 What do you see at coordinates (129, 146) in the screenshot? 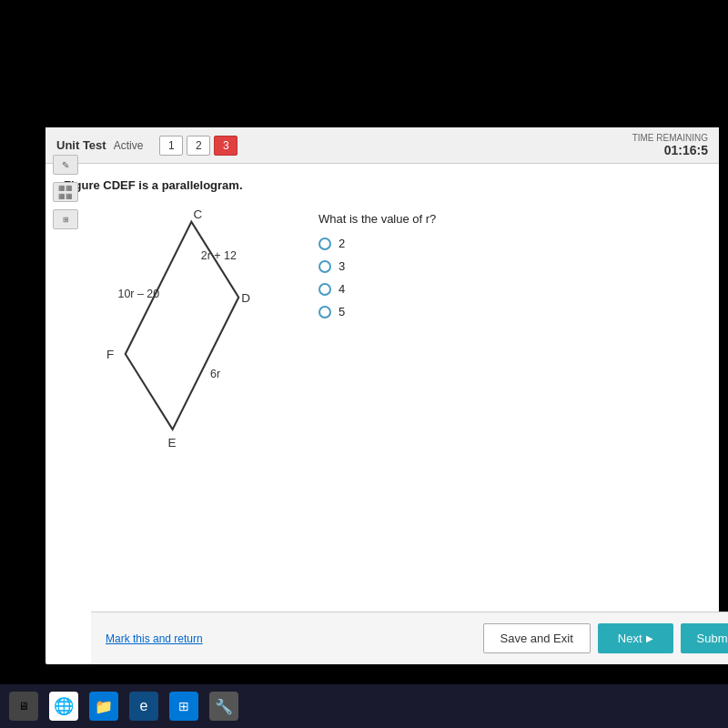
I see `active-label: Active` at bounding box center [129, 146].